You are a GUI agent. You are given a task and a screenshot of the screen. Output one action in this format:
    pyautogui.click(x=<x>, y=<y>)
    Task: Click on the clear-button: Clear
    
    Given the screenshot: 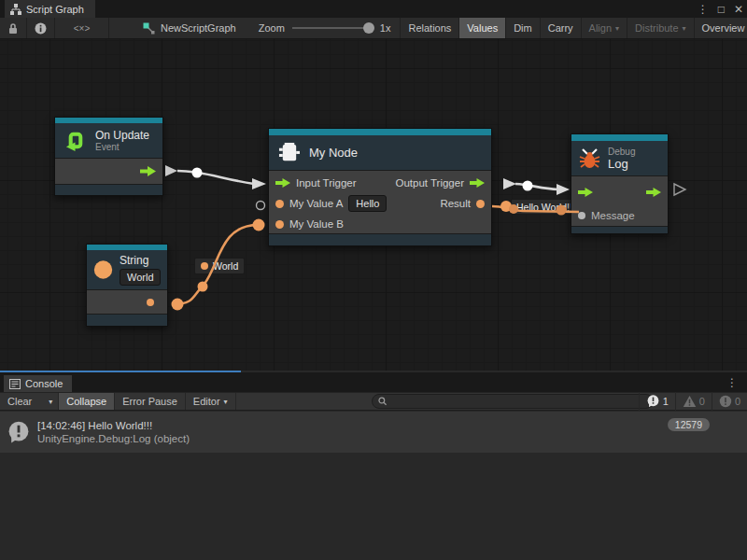 What is the action you would take?
    pyautogui.click(x=20, y=401)
    